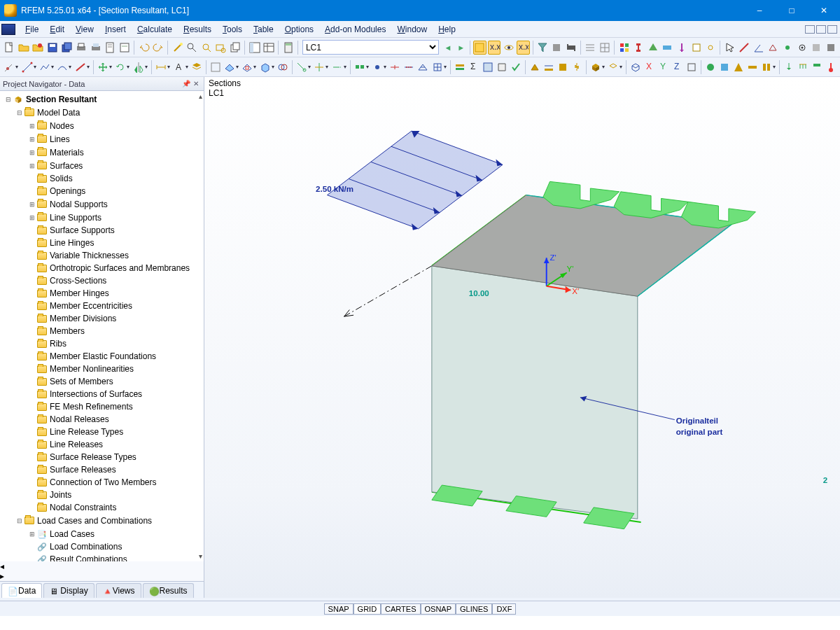  Describe the element at coordinates (321, 67) in the screenshot. I see `trim-tool` at that location.